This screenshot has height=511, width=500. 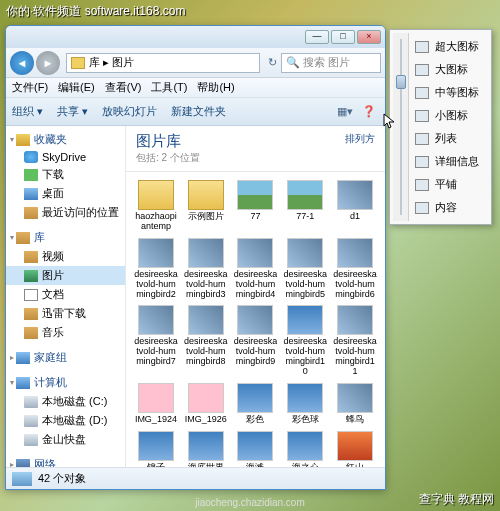 What do you see at coordinates (156, 222) in the screenshot?
I see `item-label: haozhaopiantemp` at bounding box center [156, 222].